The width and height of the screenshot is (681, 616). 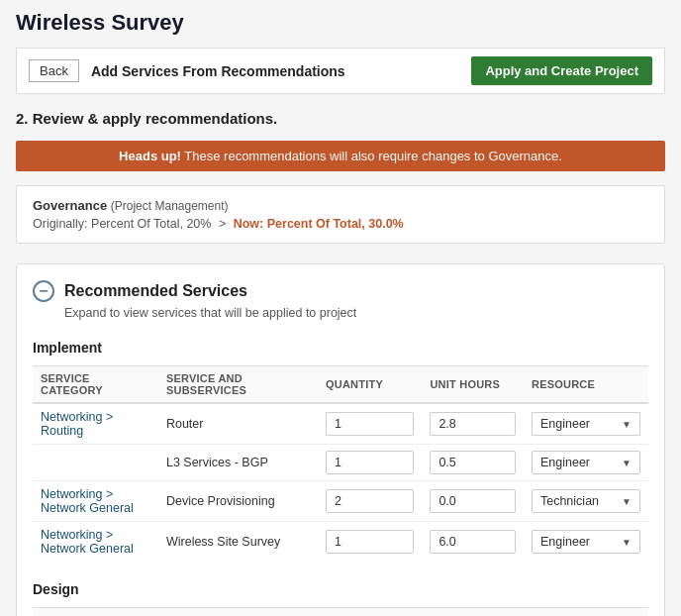 What do you see at coordinates (238, 612) in the screenshot?
I see `design-col-service: SERVICE AND SUBSERVICES` at bounding box center [238, 612].